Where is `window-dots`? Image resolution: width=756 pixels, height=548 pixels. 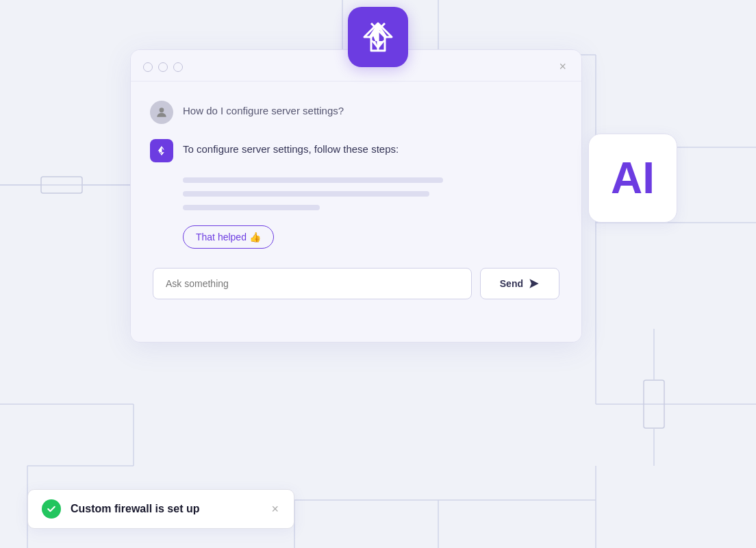 window-dots is located at coordinates (163, 67).